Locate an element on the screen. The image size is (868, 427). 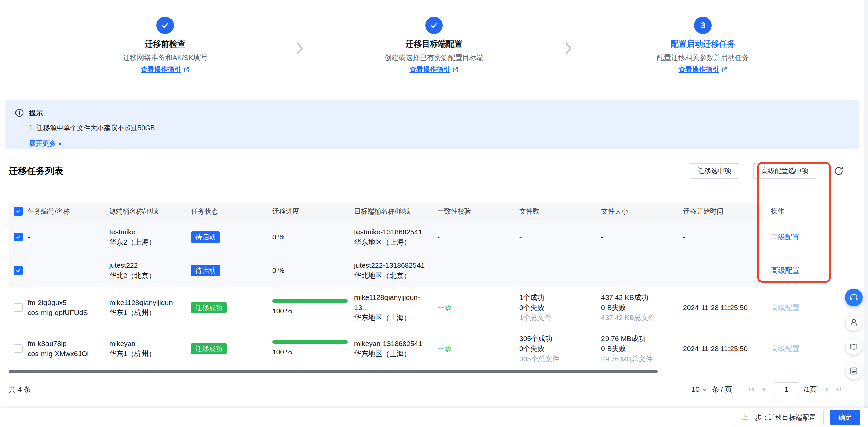
column-header-file-count: 文件数 is located at coordinates (560, 211).